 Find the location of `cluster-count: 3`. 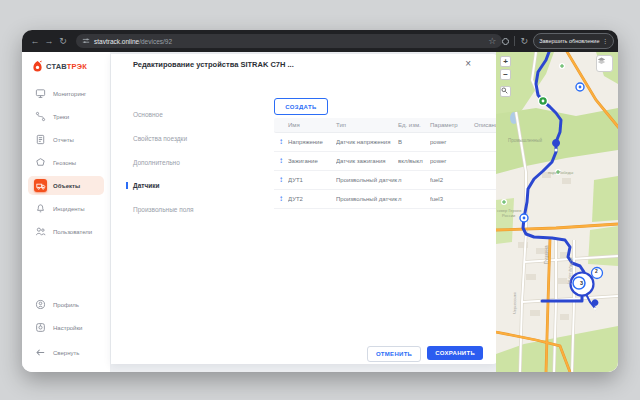

cluster-count: 3 is located at coordinates (582, 283).